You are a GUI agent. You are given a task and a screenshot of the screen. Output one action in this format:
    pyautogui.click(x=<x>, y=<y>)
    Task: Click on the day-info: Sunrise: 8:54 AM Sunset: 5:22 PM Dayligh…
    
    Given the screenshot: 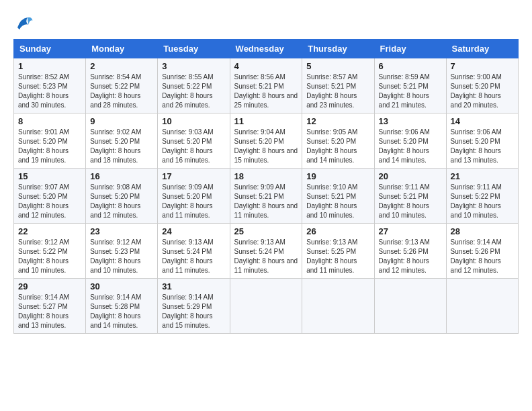 What is the action you would take?
    pyautogui.click(x=122, y=91)
    